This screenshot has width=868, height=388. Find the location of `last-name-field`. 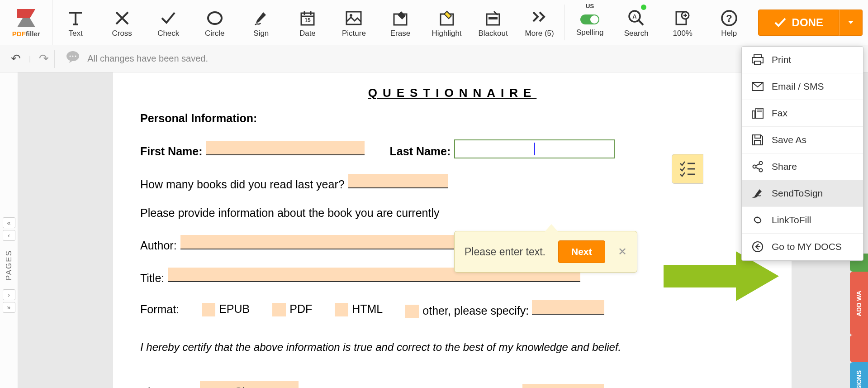

last-name-field is located at coordinates (535, 149).